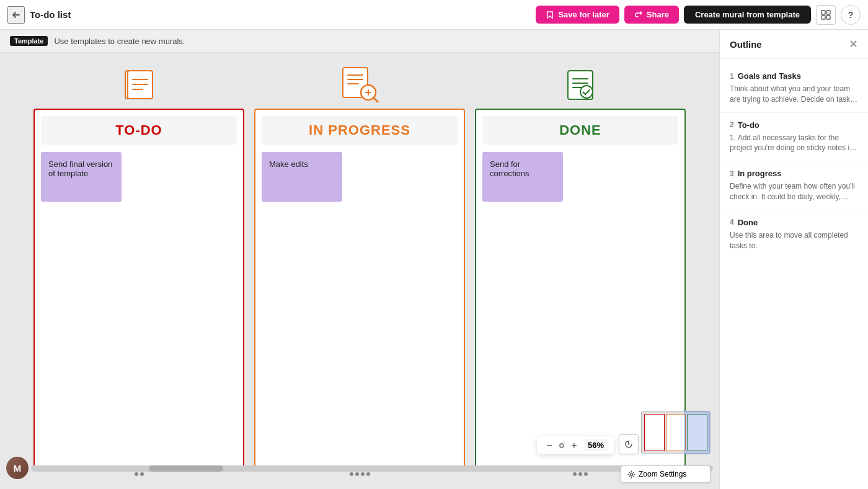  What do you see at coordinates (853, 44) in the screenshot?
I see `sidebar-close-button: ✕` at bounding box center [853, 44].